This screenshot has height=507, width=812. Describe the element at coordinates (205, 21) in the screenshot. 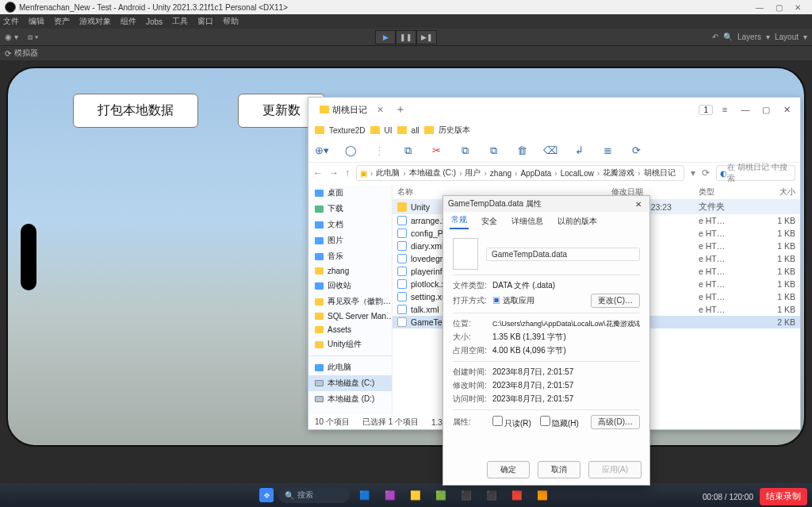

I see `menu-window: 窗口` at that location.